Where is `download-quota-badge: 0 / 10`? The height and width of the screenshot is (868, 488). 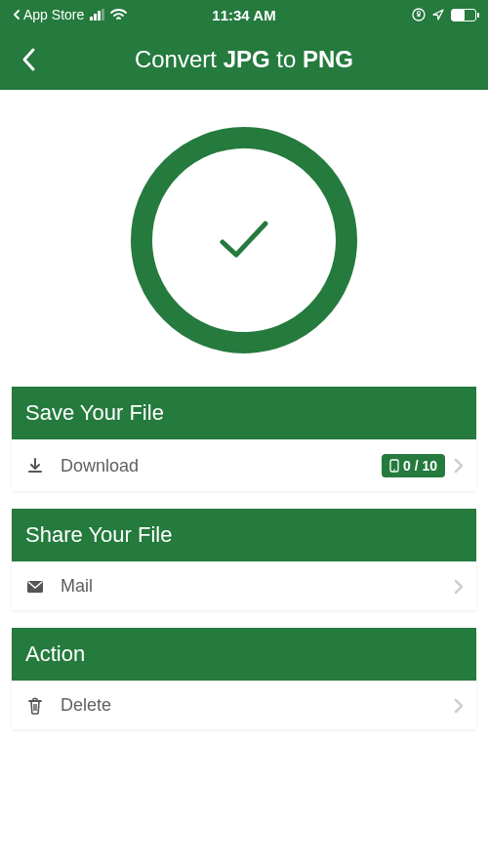 download-quota-badge: 0 / 10 is located at coordinates (414, 466).